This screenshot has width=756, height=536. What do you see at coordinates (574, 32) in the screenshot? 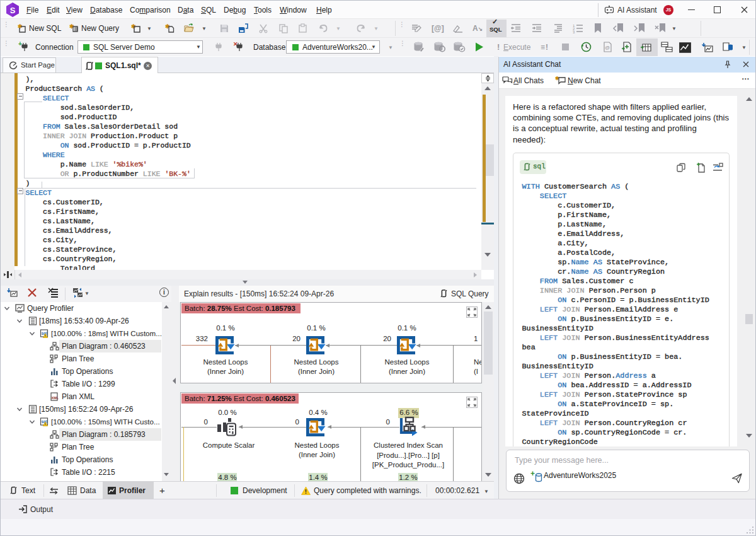
I see `svg-text: 3` at bounding box center [574, 32].